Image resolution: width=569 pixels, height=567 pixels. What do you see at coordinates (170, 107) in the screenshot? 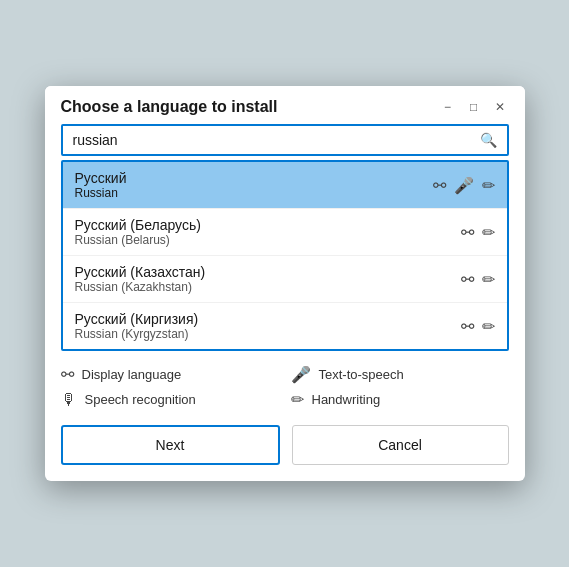
I see `dialog-title: Choose a language to install` at bounding box center [170, 107].